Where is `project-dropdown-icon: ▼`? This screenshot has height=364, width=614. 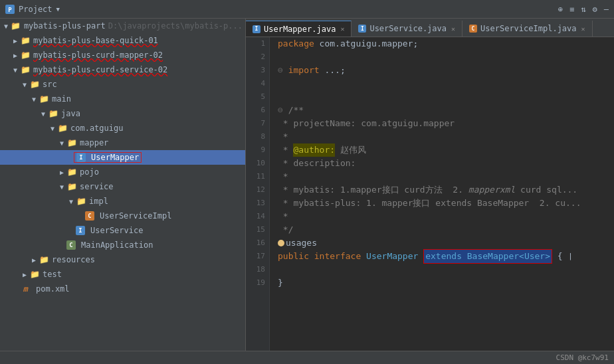
project-dropdown-icon: ▼ is located at coordinates (58, 9).